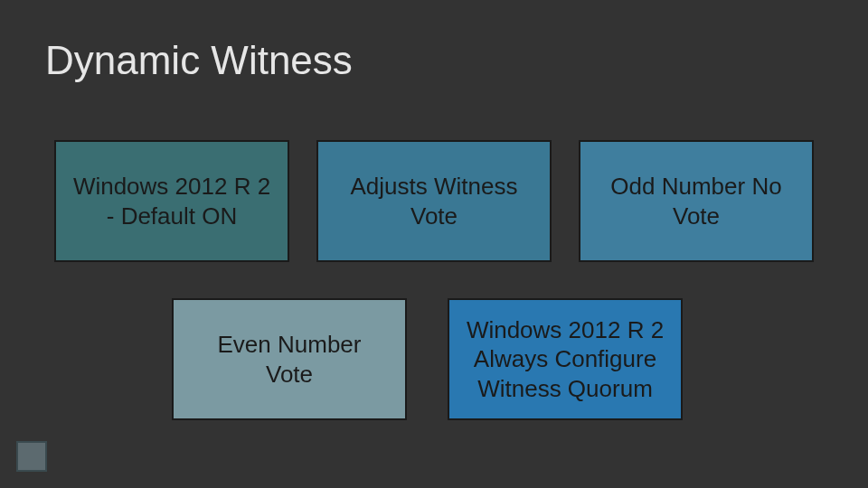 Image resolution: width=868 pixels, height=488 pixels. Describe the element at coordinates (289, 345) in the screenshot. I see `box-line: Even Number` at that location.